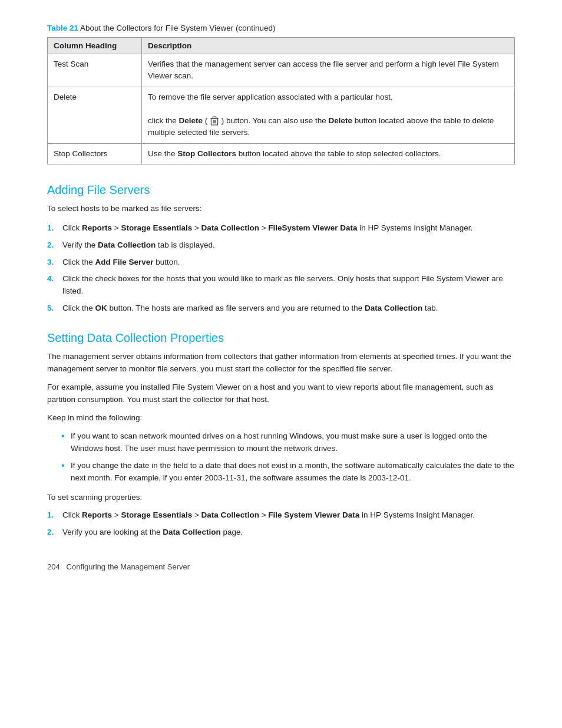 The height and width of the screenshot is (728, 562). I want to click on table-label: Table 21, so click(62, 28).